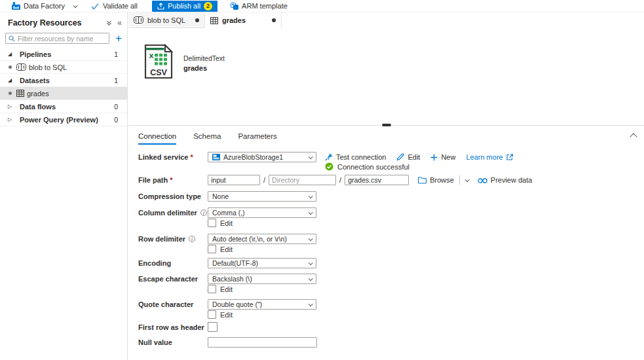 The height and width of the screenshot is (360, 644). What do you see at coordinates (387, 125) in the screenshot?
I see `splitter-drag-handle` at bounding box center [387, 125].